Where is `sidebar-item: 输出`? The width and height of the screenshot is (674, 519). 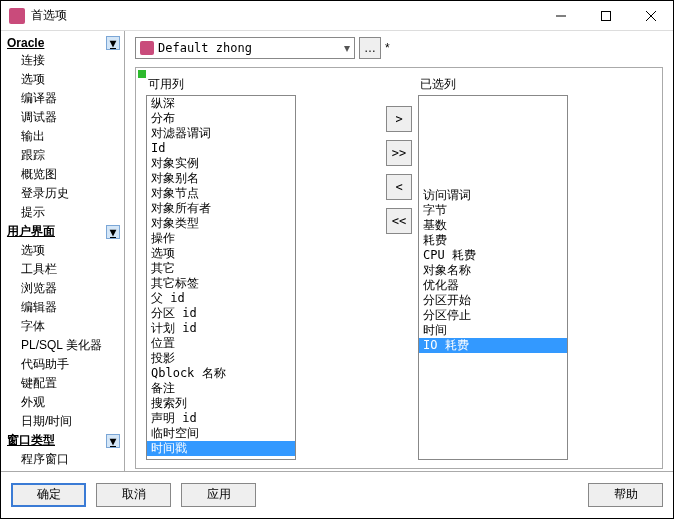
sidebar-item: 输出 is located at coordinates (64, 136).